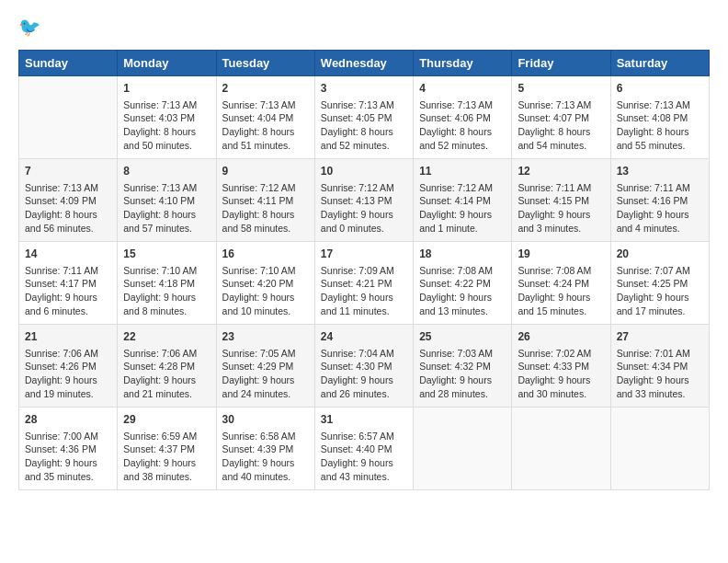 This screenshot has height=563, width=728. Describe the element at coordinates (166, 254) in the screenshot. I see `day-number: 15` at that location.